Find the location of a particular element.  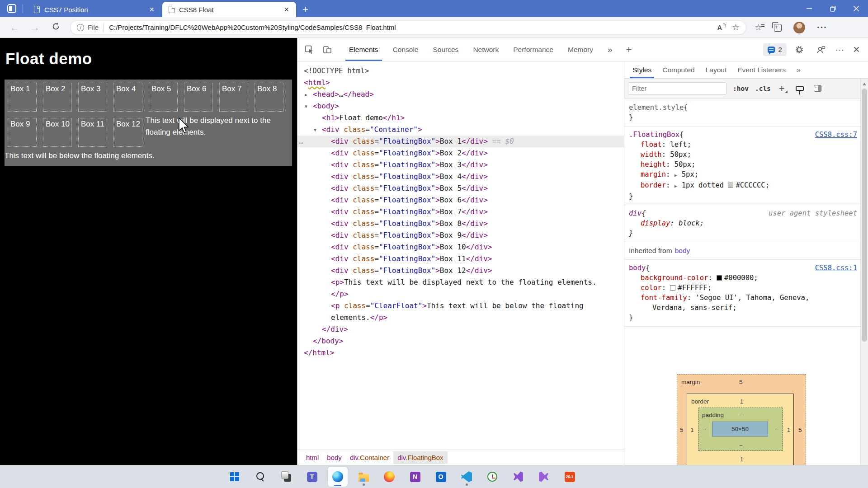

page-info-icon: i is located at coordinates (80, 28).